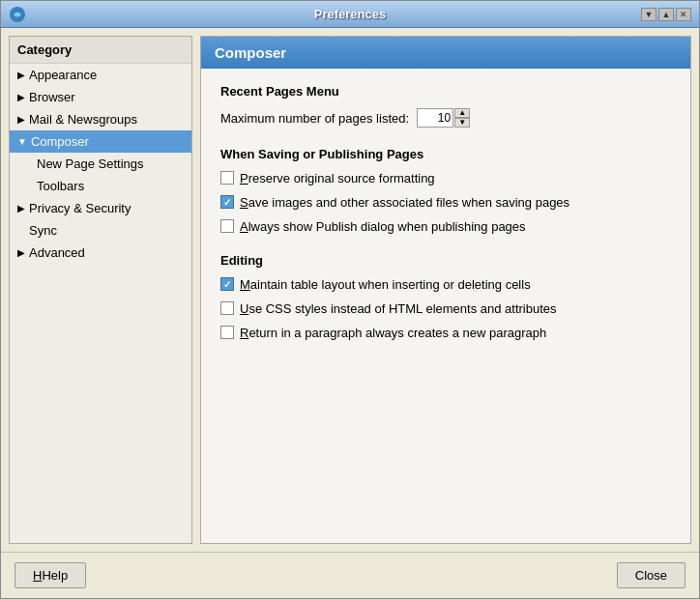 The width and height of the screenshot is (700, 599). What do you see at coordinates (350, 575) in the screenshot?
I see `footer: HHelp Close` at bounding box center [350, 575].